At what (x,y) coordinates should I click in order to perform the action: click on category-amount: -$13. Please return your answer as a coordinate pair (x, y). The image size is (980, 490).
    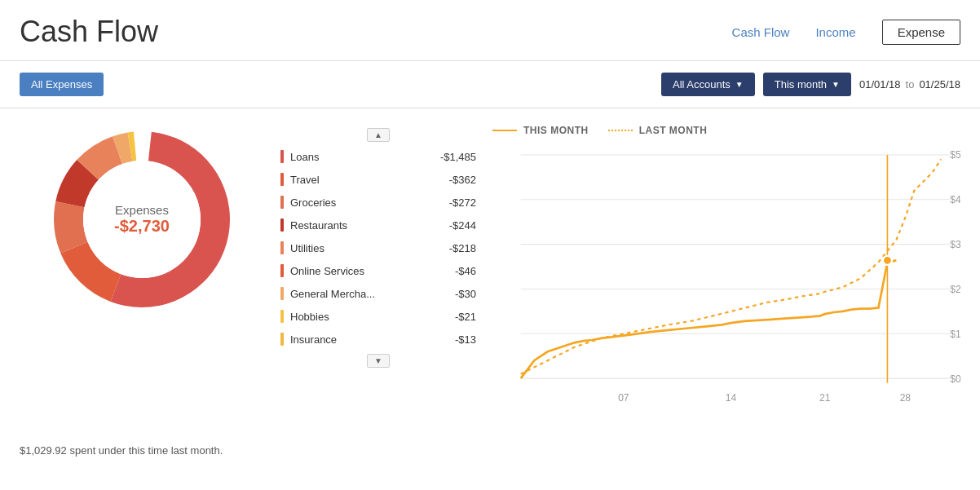
    Looking at the image, I should click on (466, 339).